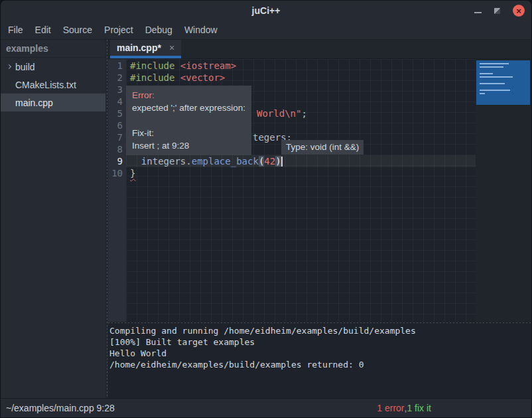 Image resolution: width=532 pixels, height=418 pixels. I want to click on tab-strip: main.cpp* ×, so click(320, 49).